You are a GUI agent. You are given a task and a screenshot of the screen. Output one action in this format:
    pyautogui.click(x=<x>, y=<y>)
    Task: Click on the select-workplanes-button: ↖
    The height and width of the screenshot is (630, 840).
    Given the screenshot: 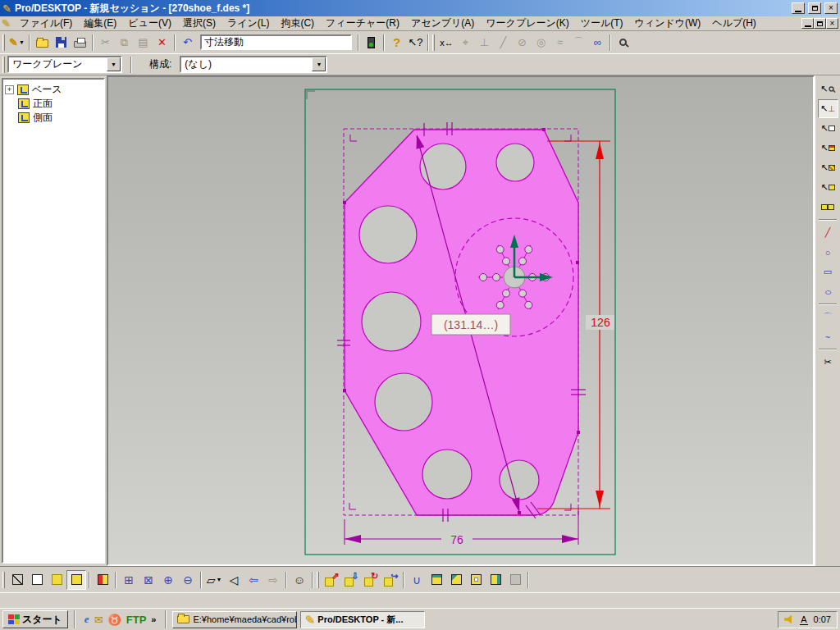 What is the action you would take?
    pyautogui.click(x=829, y=128)
    